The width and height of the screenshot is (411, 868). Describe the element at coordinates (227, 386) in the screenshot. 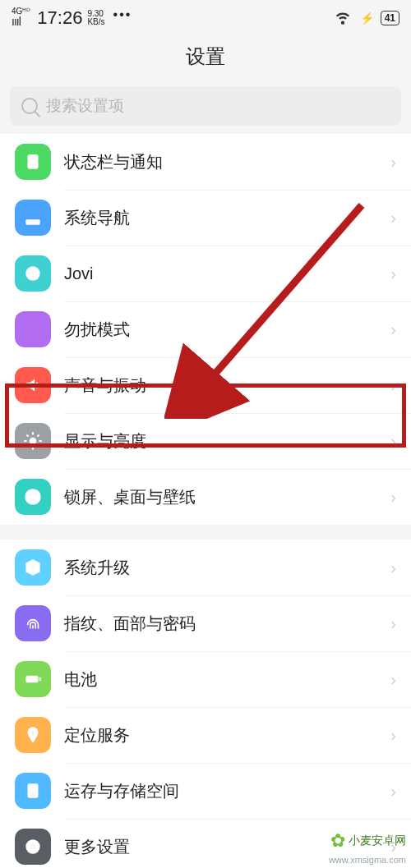

I see `settings-item-label: 声音与振动` at that location.